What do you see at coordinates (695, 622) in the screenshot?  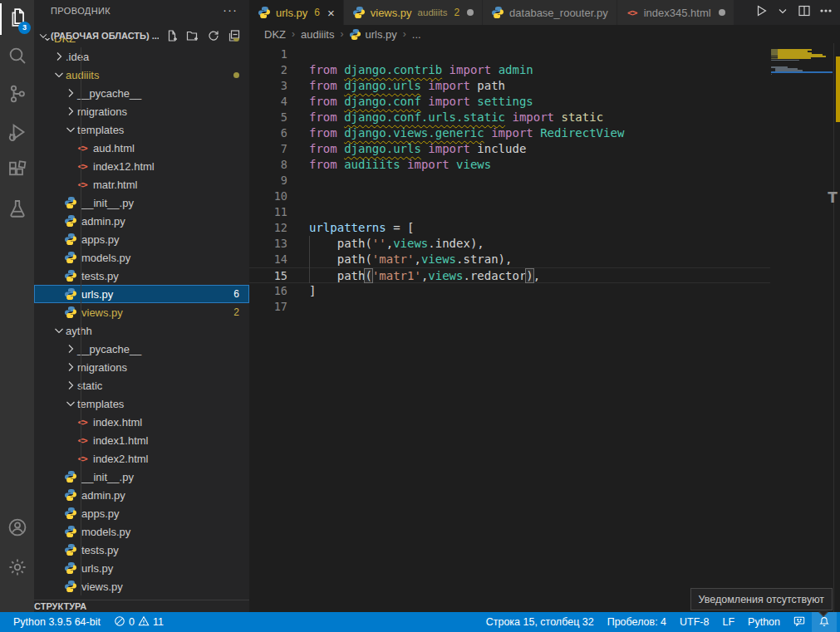 I see `status-encoding: UTF-8` at bounding box center [695, 622].